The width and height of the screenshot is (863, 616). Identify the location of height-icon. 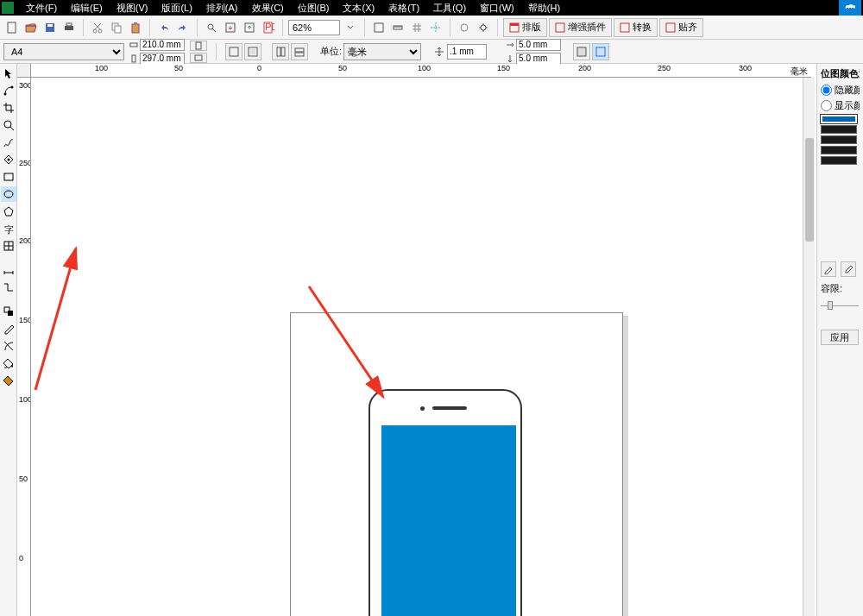
(134, 59).